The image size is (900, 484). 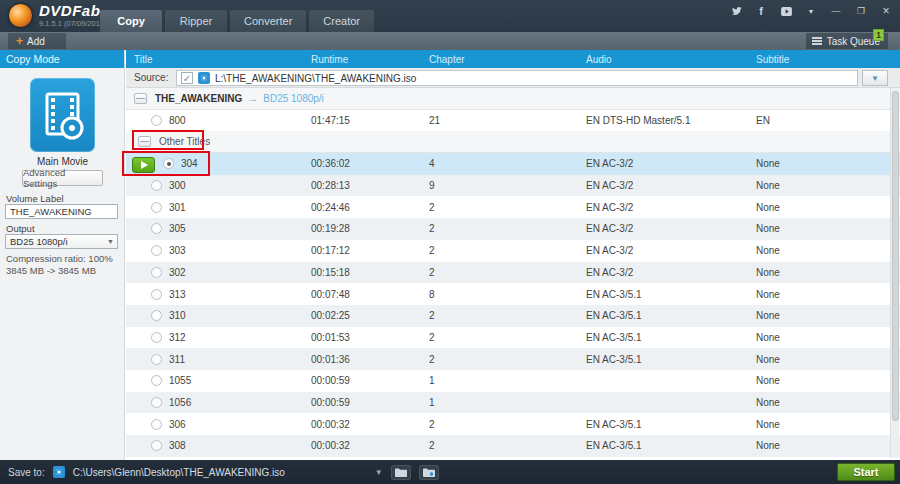 What do you see at coordinates (513, 59) in the screenshot?
I see `table-header: Title Runtime Chapter Audio Subtitle` at bounding box center [513, 59].